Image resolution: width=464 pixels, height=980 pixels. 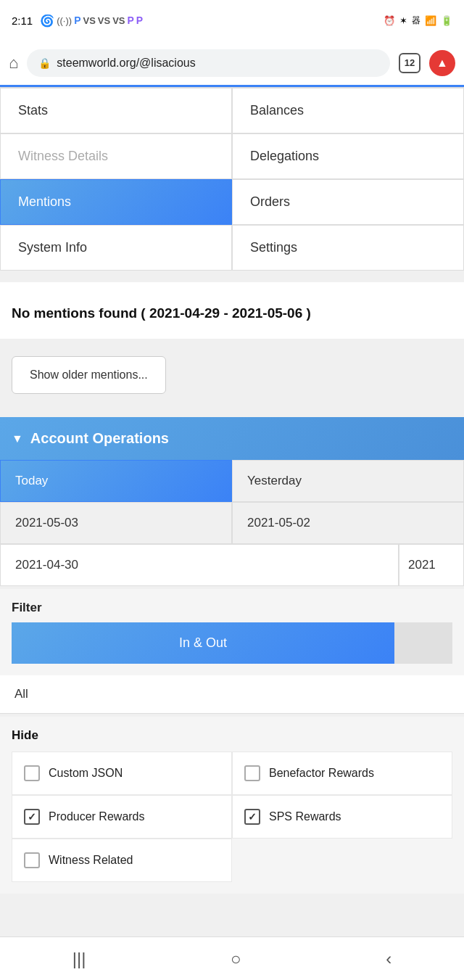 What do you see at coordinates (442, 63) in the screenshot?
I see `refresh-button: ▲` at bounding box center [442, 63].